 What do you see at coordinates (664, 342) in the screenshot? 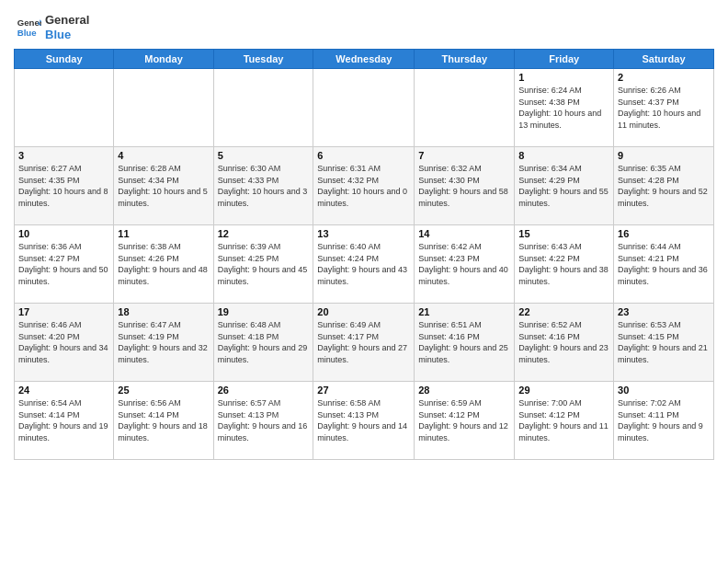
I see `calendar-cell: 23Sunrise: 6:53 AM Sunset: 4:15 PM Dayli…` at bounding box center [664, 342].